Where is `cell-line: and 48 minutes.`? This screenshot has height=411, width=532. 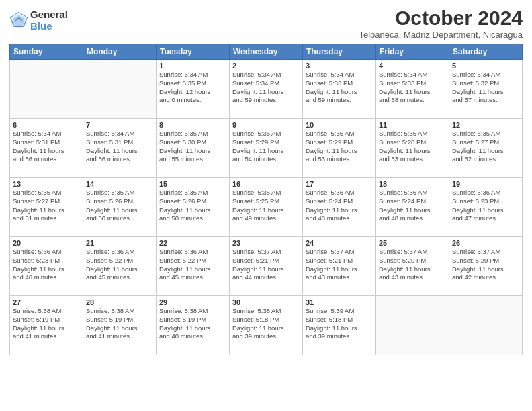
cell-line: and 48 minutes. is located at coordinates (412, 219).